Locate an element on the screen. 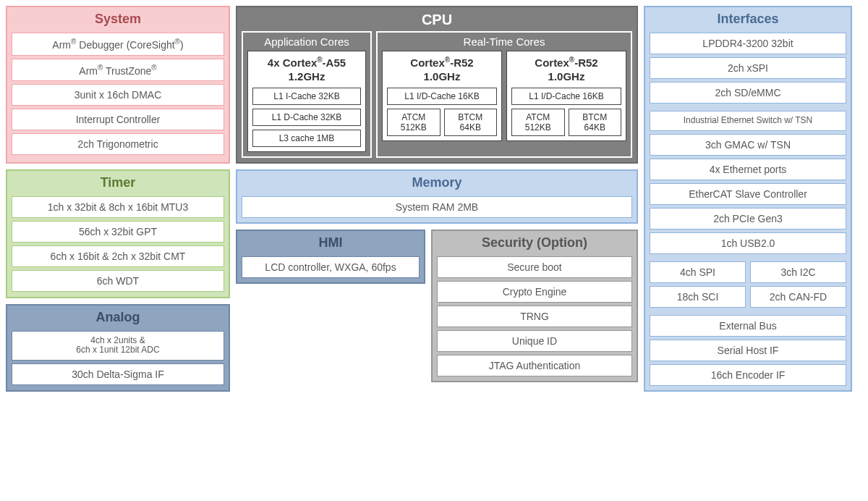  analog-title: Analog is located at coordinates (118, 319).